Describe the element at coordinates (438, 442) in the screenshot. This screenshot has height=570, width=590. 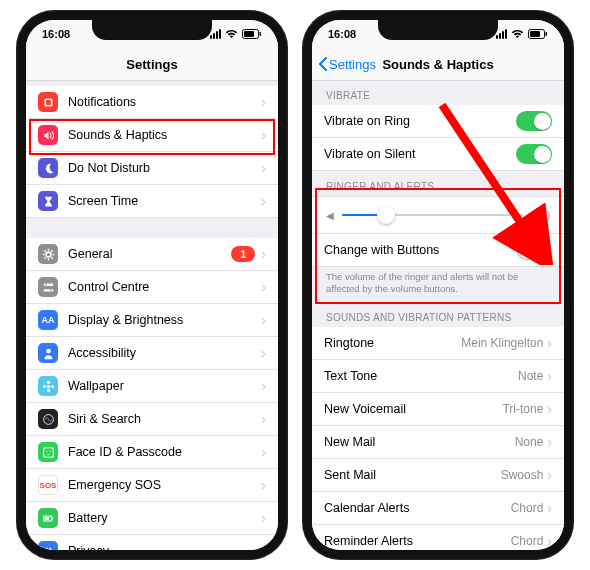
I see `list-item: New MailNone›` at that location.